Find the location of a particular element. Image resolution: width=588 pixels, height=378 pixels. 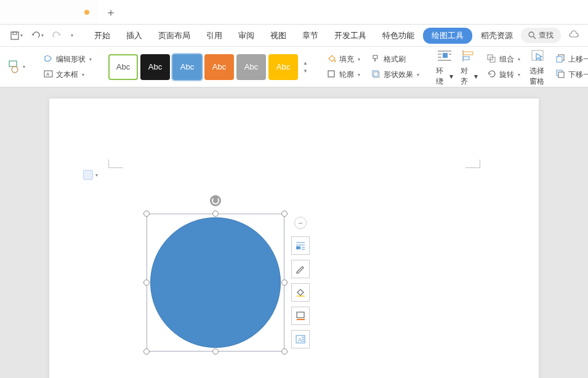

style-swatch-2: Abc is located at coordinates (155, 67).